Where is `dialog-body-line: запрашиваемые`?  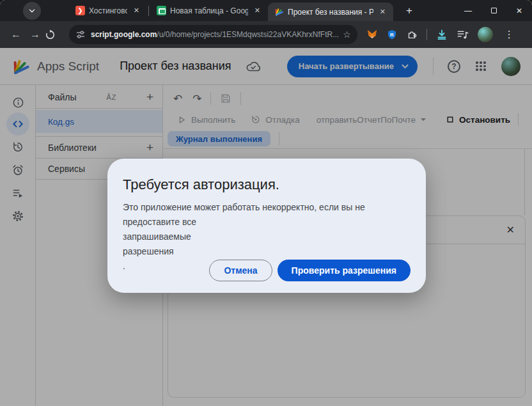
dialog-body-line: запрашиваемые is located at coordinates (267, 237).